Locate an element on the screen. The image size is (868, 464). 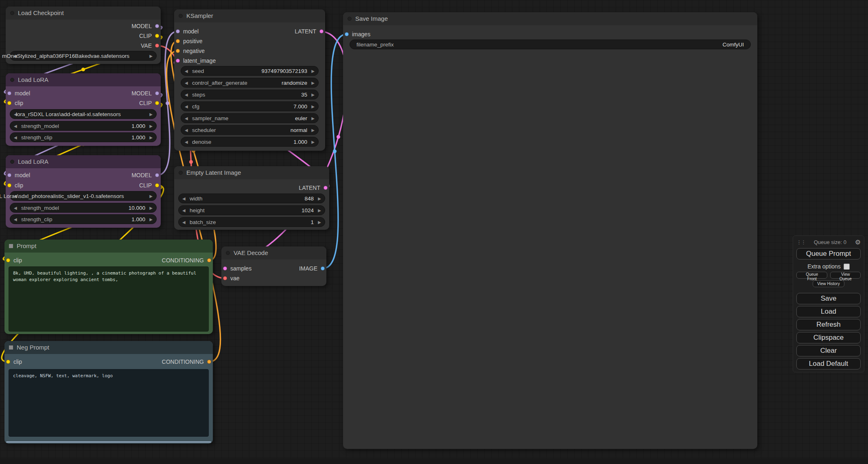
node-ksampler: KSampler model LATENT positive negative … is located at coordinates (250, 80).